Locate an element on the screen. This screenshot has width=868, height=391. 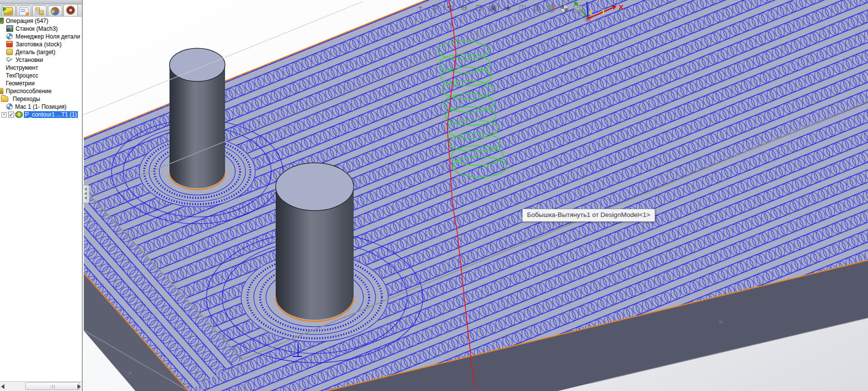
tree-item: Менеджер Ноля детали is located at coordinates (40, 37).